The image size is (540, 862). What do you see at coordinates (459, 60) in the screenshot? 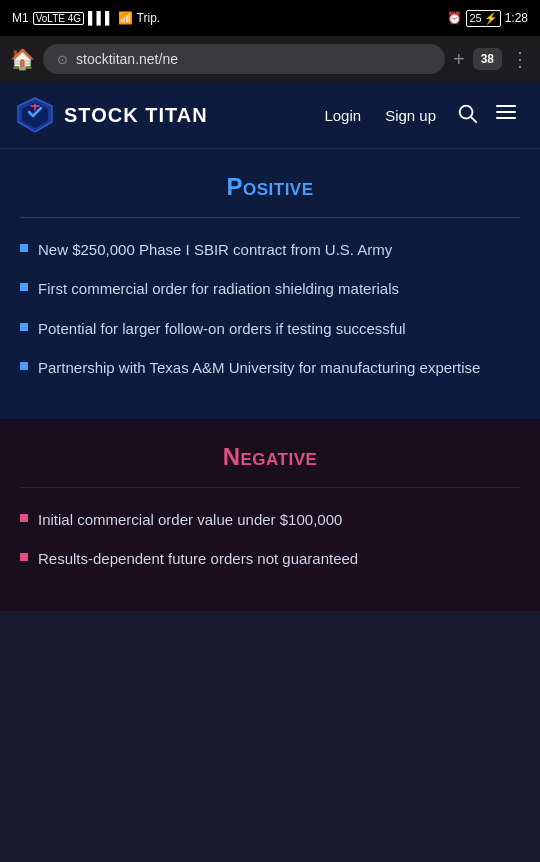
I see `new-tab-button: +` at bounding box center [459, 60].